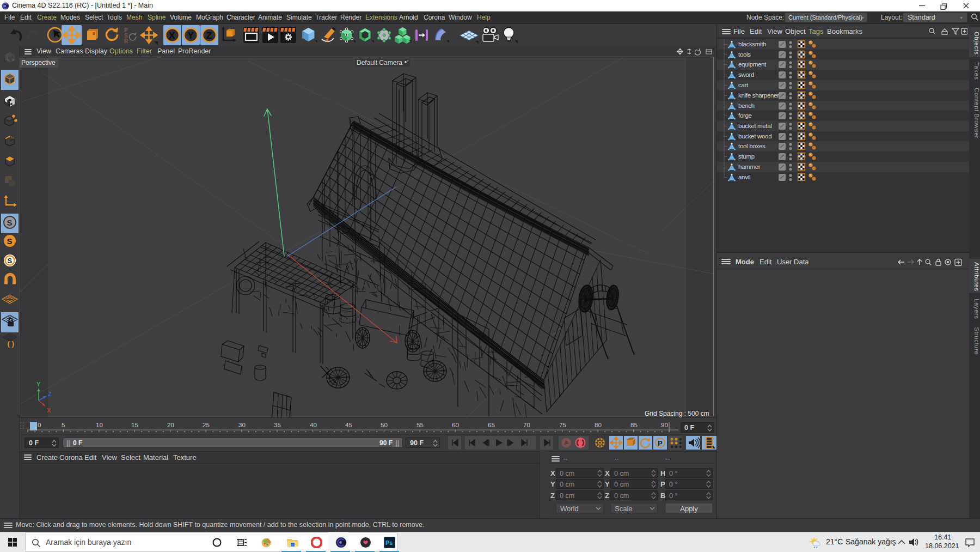  I want to click on svg-text: R, so click(126, 41).